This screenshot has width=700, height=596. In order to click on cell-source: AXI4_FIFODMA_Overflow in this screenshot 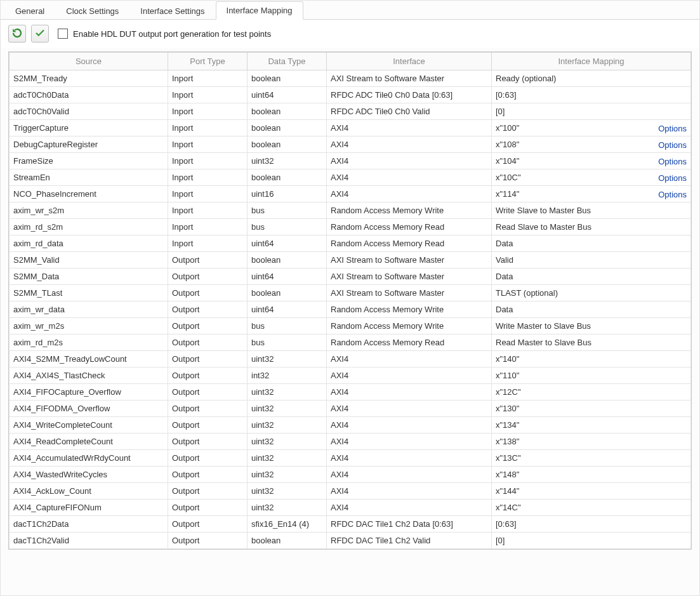, I will do `click(89, 409)`.